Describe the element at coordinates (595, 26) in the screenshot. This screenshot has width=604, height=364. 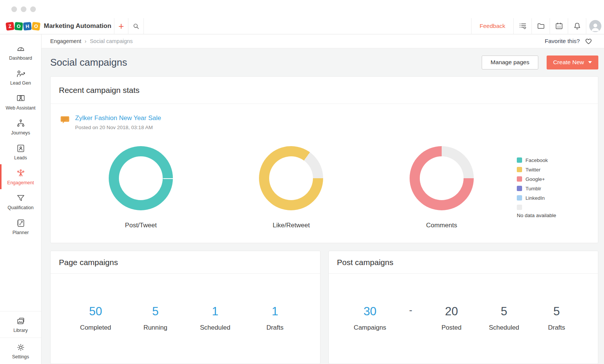
I see `avatar` at that location.